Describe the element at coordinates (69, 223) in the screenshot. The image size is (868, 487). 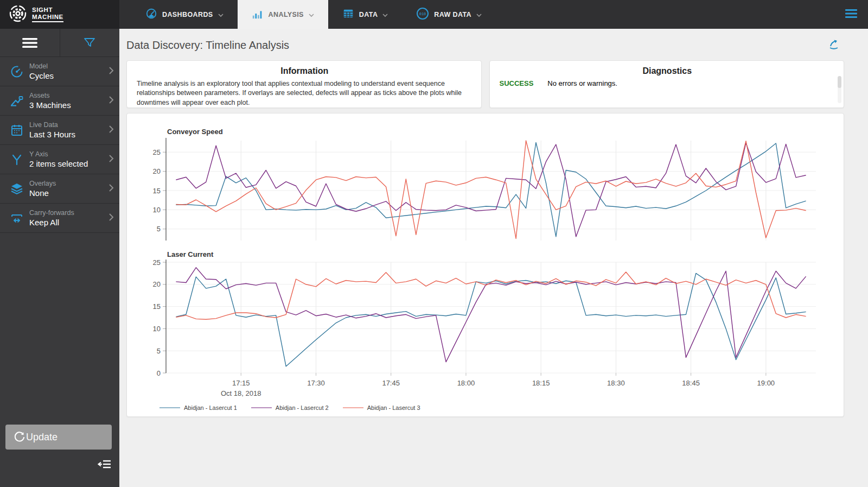
I see `sidebar-item-value: Keep All` at that location.